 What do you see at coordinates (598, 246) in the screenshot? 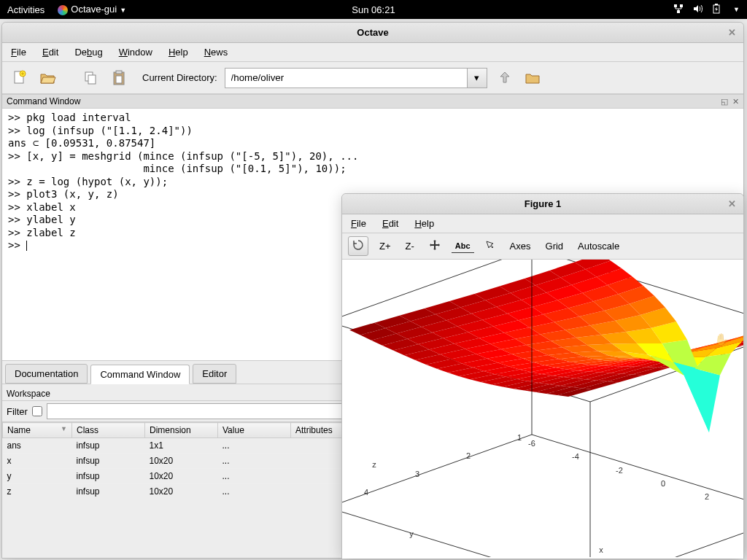
I see `autoscale-button: Autoscale` at bounding box center [598, 246].